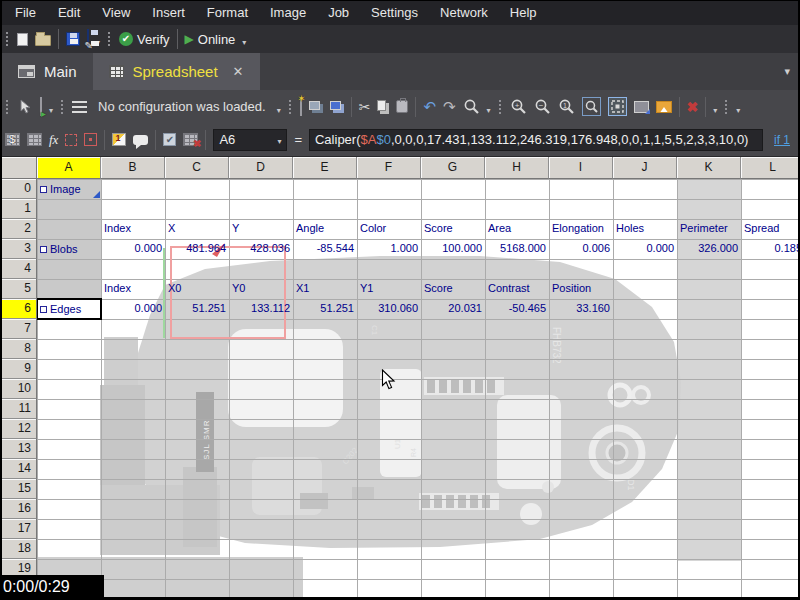  What do you see at coordinates (18, 489) in the screenshot?
I see `row-header-15: 15` at bounding box center [18, 489].